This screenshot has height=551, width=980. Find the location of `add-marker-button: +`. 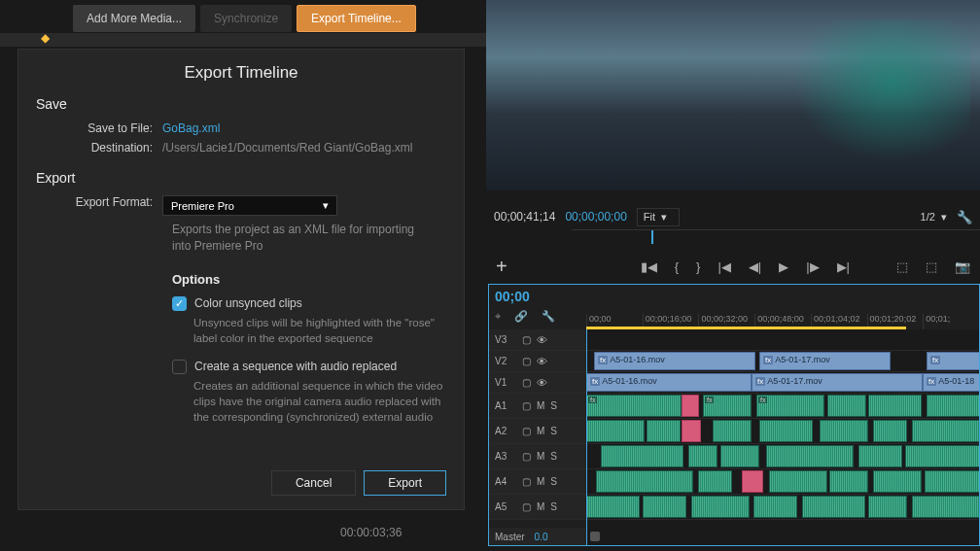

add-marker-button: + is located at coordinates (502, 266).